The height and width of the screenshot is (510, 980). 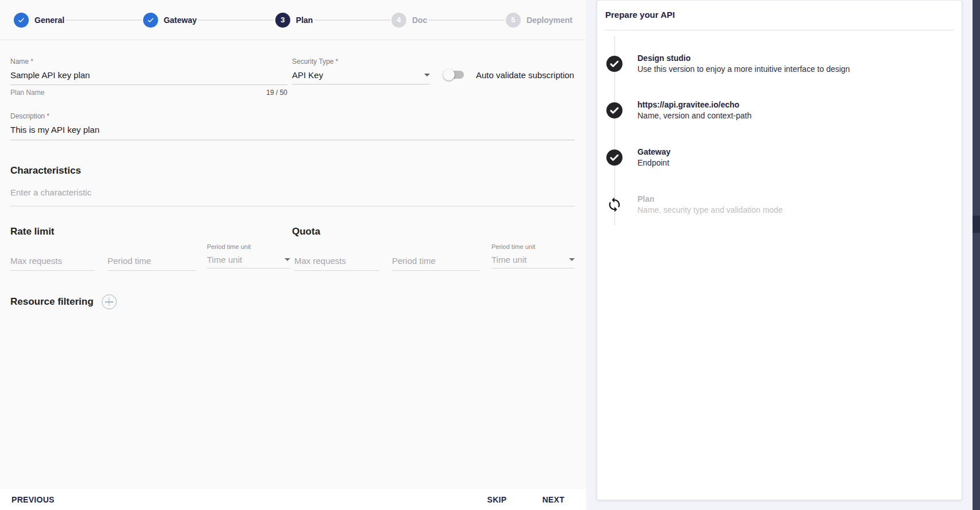 I want to click on security-type-select: API Key, so click(x=361, y=75).